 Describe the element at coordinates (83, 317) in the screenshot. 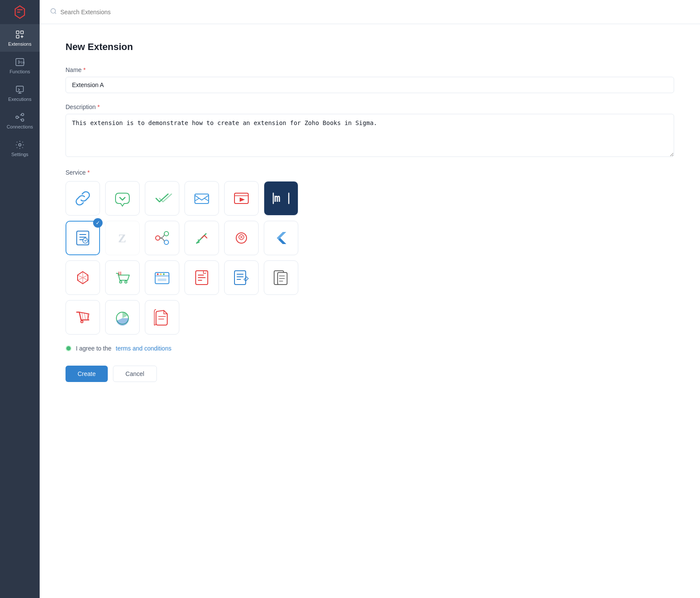

I see `service-cart` at that location.